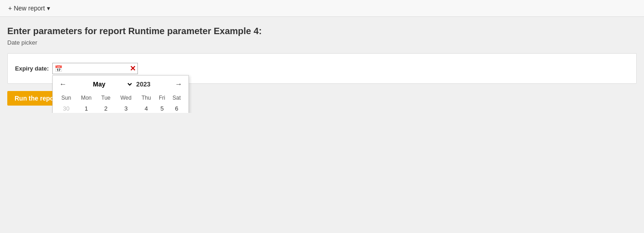 Image resolution: width=644 pixels, height=233 pixels. What do you see at coordinates (126, 98) in the screenshot?
I see `weekday-header: Wed` at bounding box center [126, 98].